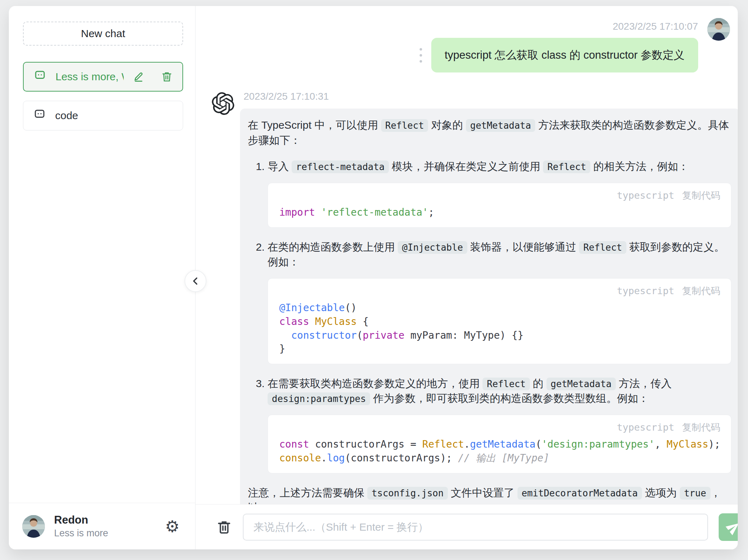 The height and width of the screenshot is (560, 748). I want to click on list-item: 导入 reflect-metadata 模块，并确保在类定义之前使用 Refle…, so click(499, 193).